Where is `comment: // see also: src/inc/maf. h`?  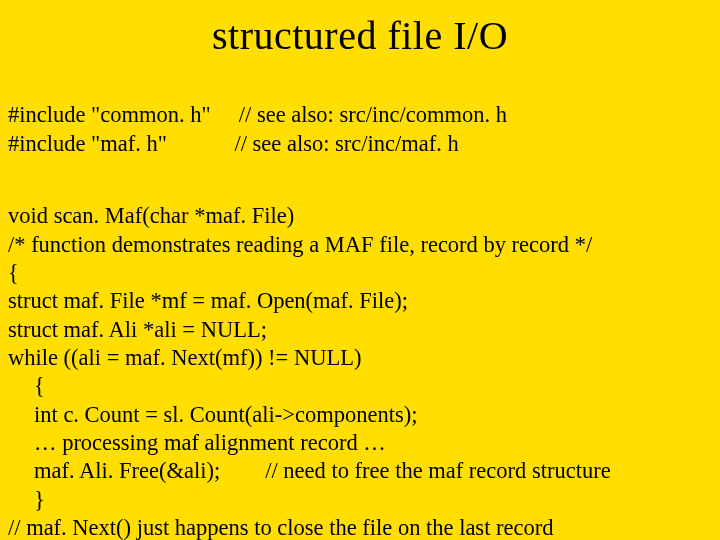
comment: // see also: src/inc/maf. h is located at coordinates (346, 144).